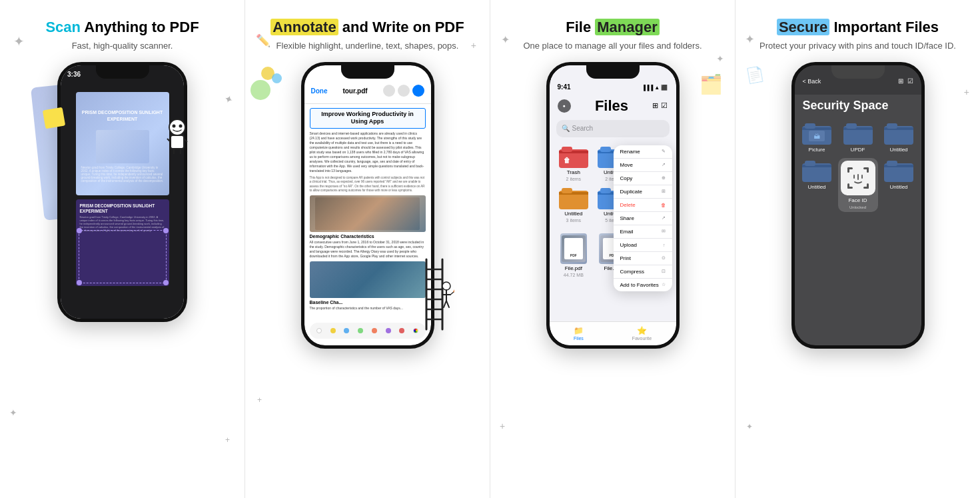 The height and width of the screenshot is (498, 980). Describe the element at coordinates (632, 272) in the screenshot. I see `menu-compress-label: Compress` at that location.